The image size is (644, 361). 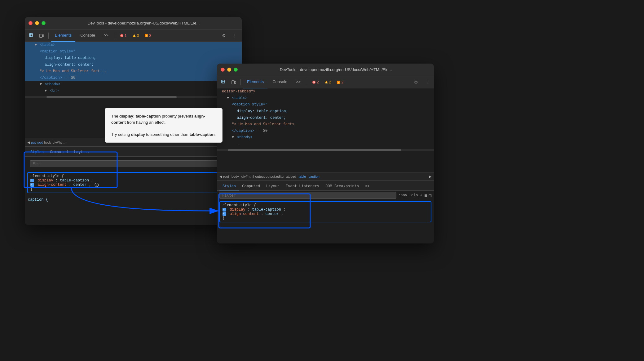 I want to click on toolbar-2: Elements Console >> ✕ 2 ! 2 ! 2 ⚙ ⋮, so click(x=325, y=82).